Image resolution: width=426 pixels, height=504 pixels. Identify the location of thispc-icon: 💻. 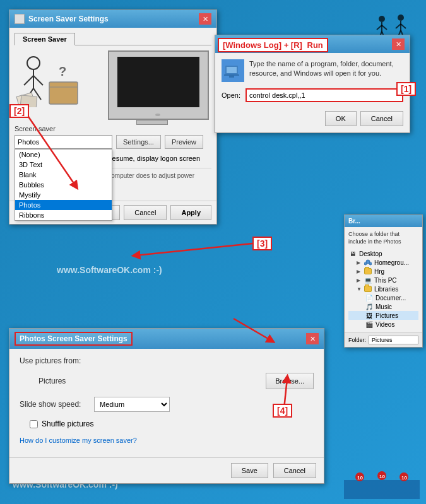
(368, 280).